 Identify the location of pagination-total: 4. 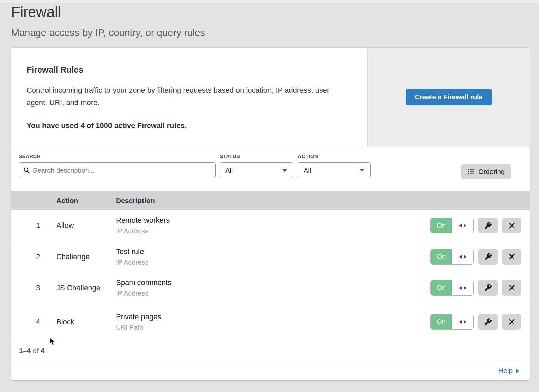
(43, 351).